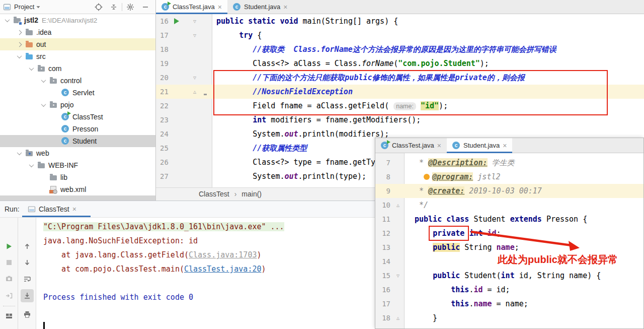  I want to click on down-stack-trace-button, so click(27, 262).